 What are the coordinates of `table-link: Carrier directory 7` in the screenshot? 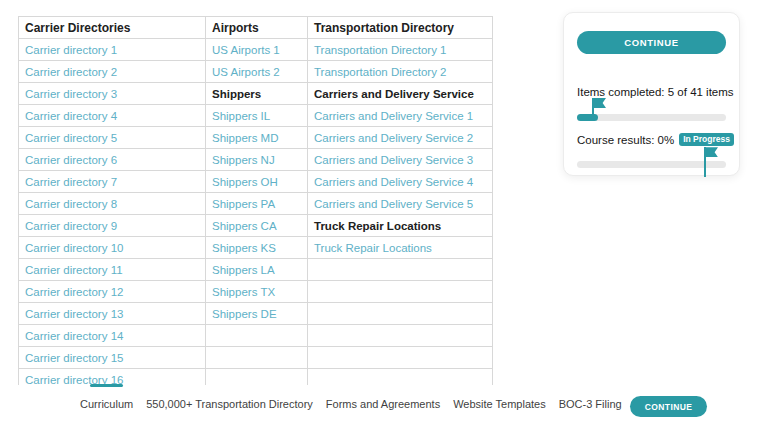 It's located at (112, 182).